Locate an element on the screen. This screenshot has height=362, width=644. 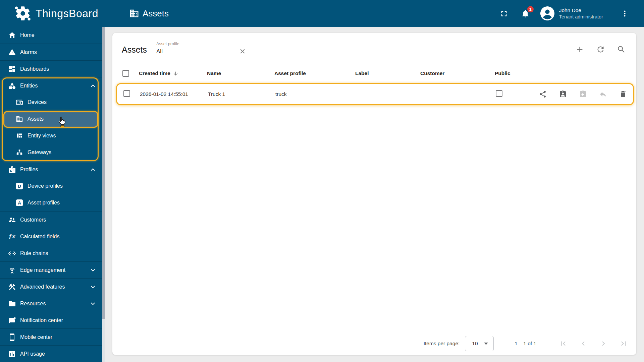
chevron-left-icon is located at coordinates (583, 344).